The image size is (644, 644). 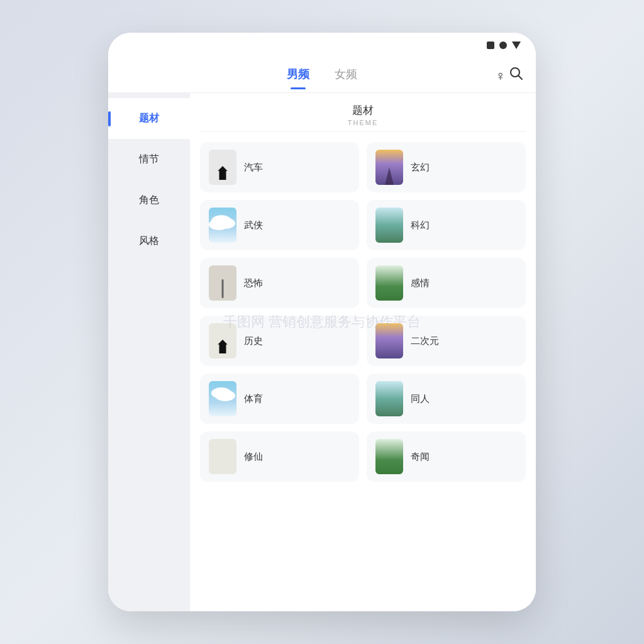 What do you see at coordinates (253, 167) in the screenshot?
I see `label-car: 汽车` at bounding box center [253, 167].